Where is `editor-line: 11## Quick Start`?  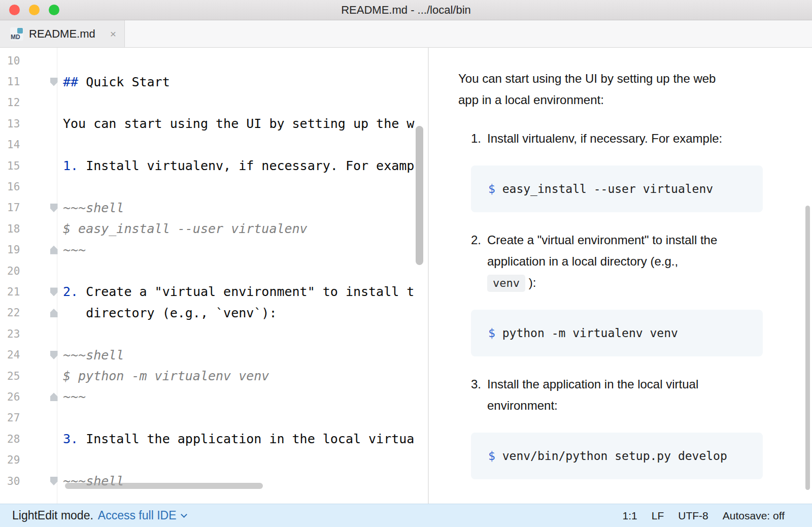 editor-line: 11## Quick Start is located at coordinates (214, 81).